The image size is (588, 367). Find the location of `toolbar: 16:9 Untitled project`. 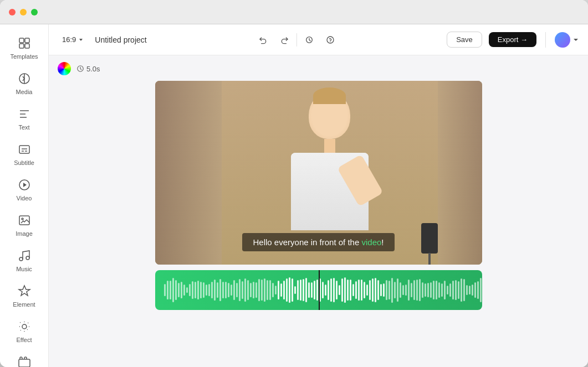

toolbar: 16:9 Untitled project is located at coordinates (318, 40).